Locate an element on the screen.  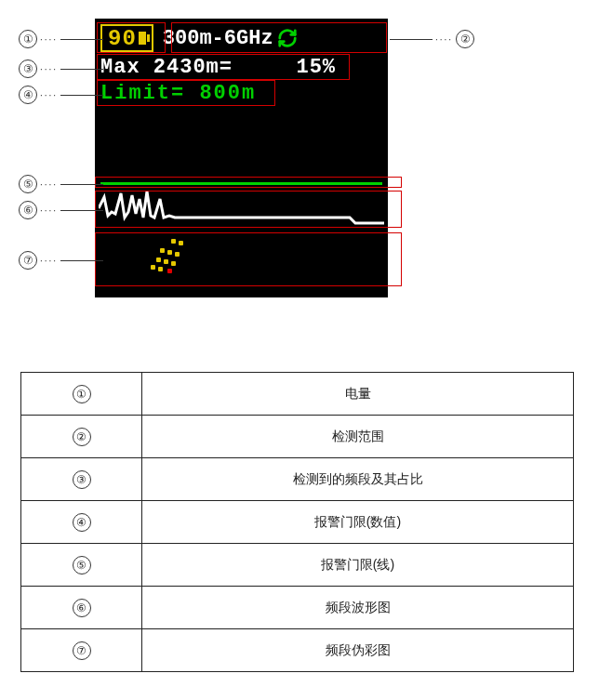
table-row: ③ 检测到的频段及其占比 is located at coordinates (298, 480).